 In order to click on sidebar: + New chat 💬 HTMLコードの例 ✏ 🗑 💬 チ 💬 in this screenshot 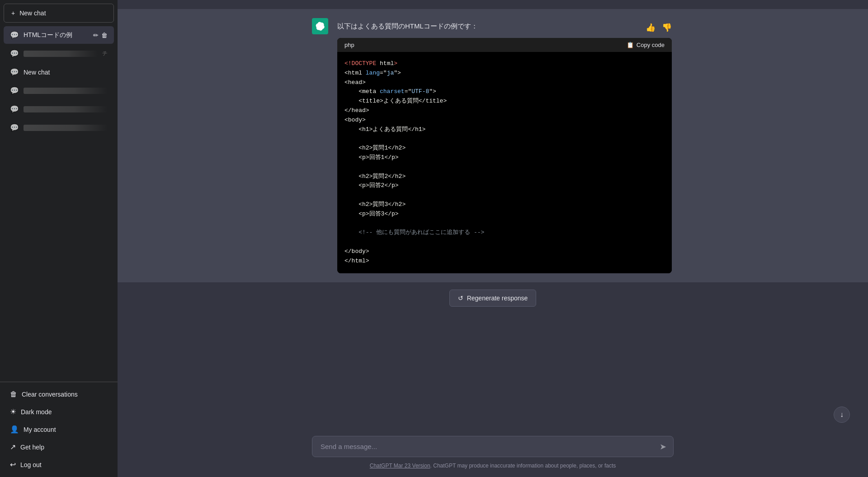, I will do `click(59, 238)`.